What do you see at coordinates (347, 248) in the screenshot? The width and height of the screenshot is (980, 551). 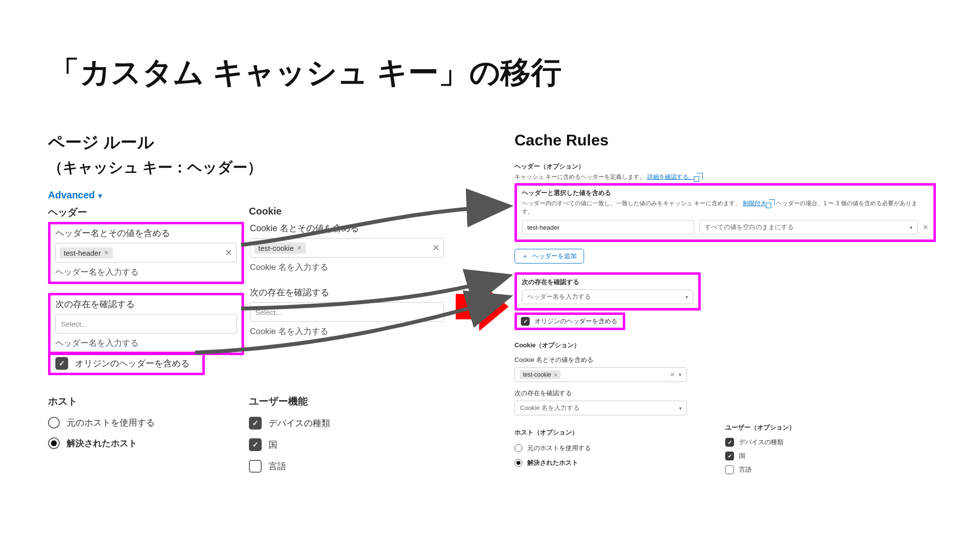 I see `cookie-include-input: test-cookie ✕ ✕` at bounding box center [347, 248].